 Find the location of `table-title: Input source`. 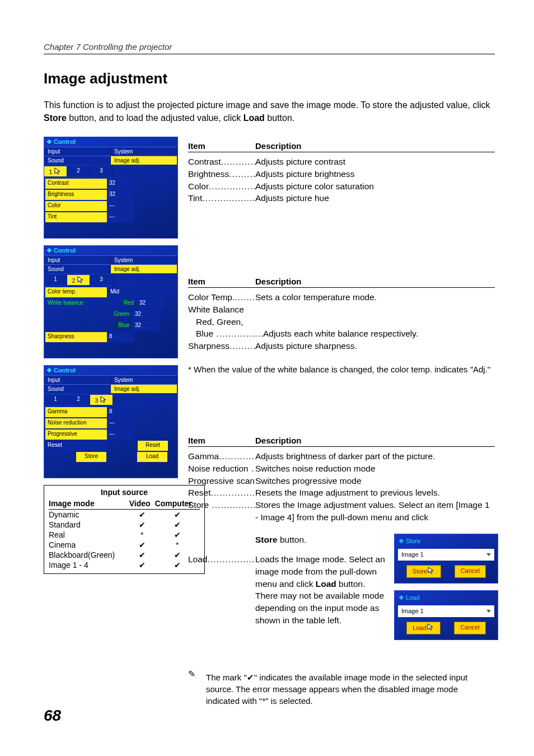

table-title: Input source is located at coordinates (124, 493).